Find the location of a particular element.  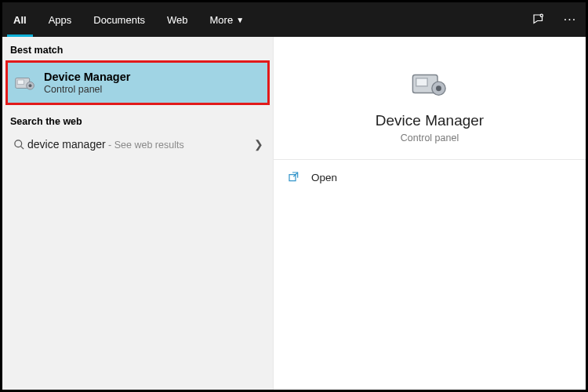

open-action: Open is located at coordinates (430, 177).